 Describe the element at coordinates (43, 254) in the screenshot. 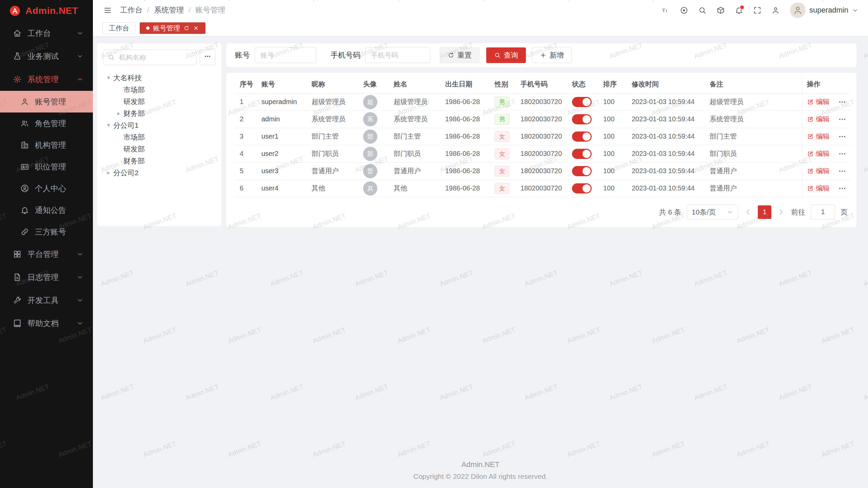

I see `sidebar-item-label: 平台管理` at that location.